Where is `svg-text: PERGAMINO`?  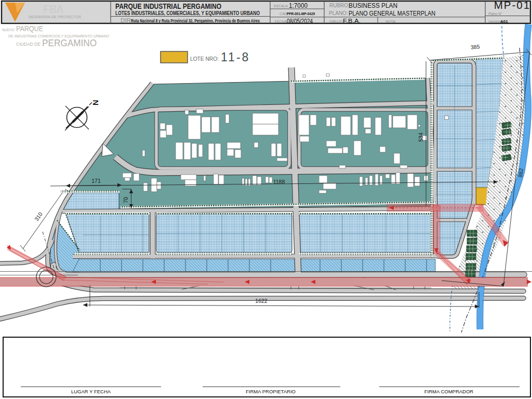
svg-text: PERGAMINO is located at coordinates (70, 43).